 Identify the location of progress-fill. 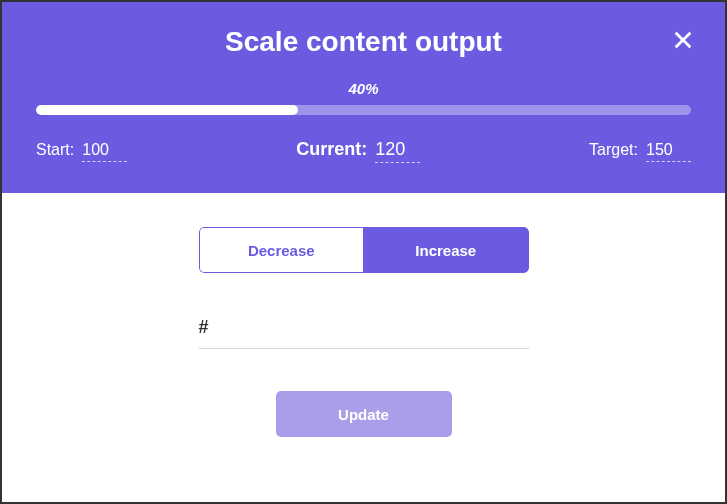
(167, 110).